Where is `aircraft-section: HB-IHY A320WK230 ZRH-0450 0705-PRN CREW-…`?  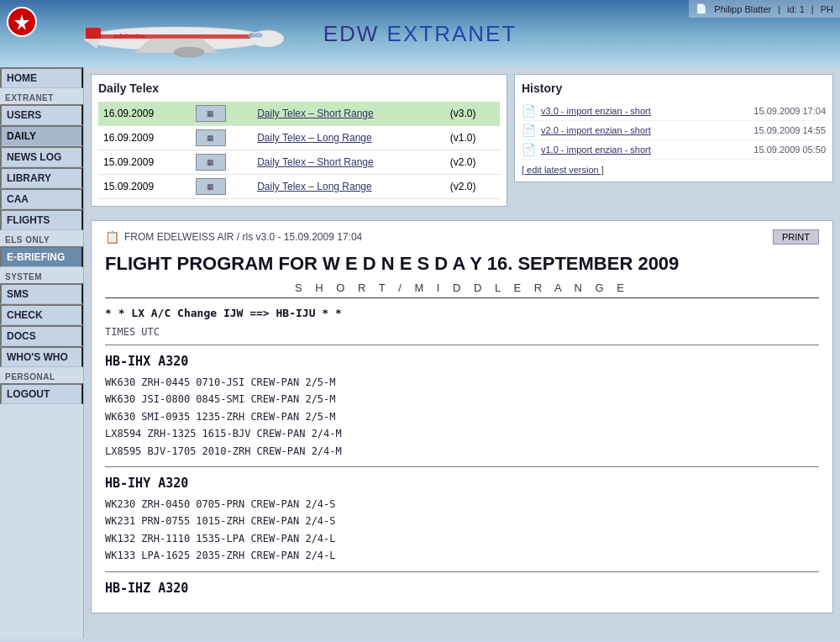 aircraft-section: HB-IHY A320WK230 ZRH-0450 0705-PRN CREW-… is located at coordinates (462, 524).